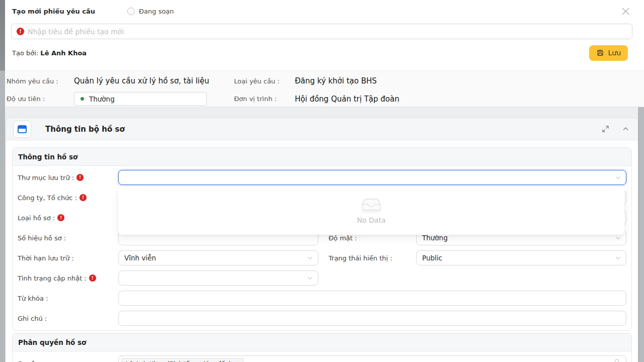 This screenshot has height=362, width=644. What do you see at coordinates (371, 205) in the screenshot?
I see `empty-inbox-icon` at bounding box center [371, 205].